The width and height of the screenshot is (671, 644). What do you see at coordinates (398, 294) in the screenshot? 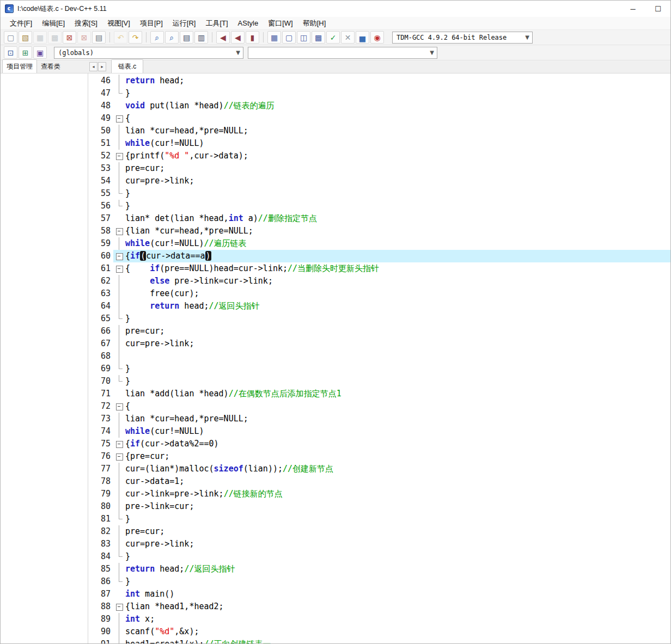
I see `code-text: free(cur);` at bounding box center [398, 294].